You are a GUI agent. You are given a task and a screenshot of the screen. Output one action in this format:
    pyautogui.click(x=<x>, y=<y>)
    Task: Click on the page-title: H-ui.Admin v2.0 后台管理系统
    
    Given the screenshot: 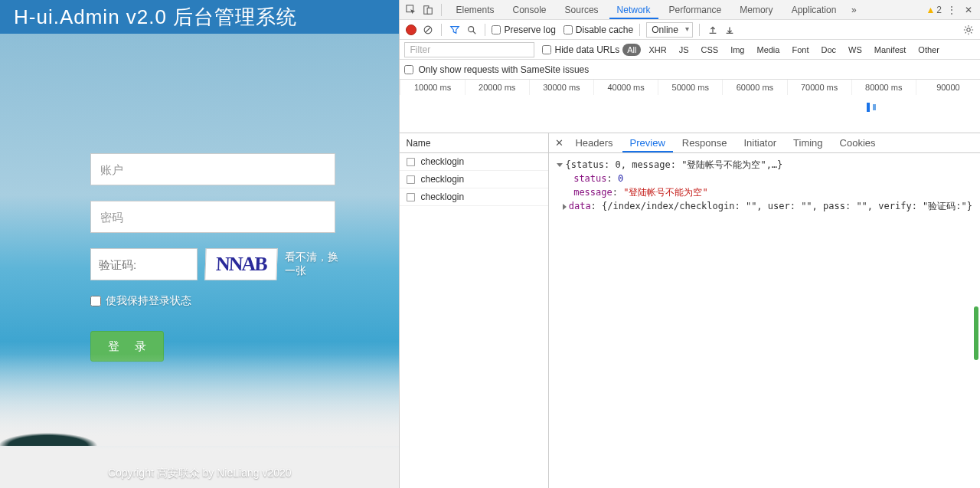 What is the action you would take?
    pyautogui.click(x=199, y=17)
    